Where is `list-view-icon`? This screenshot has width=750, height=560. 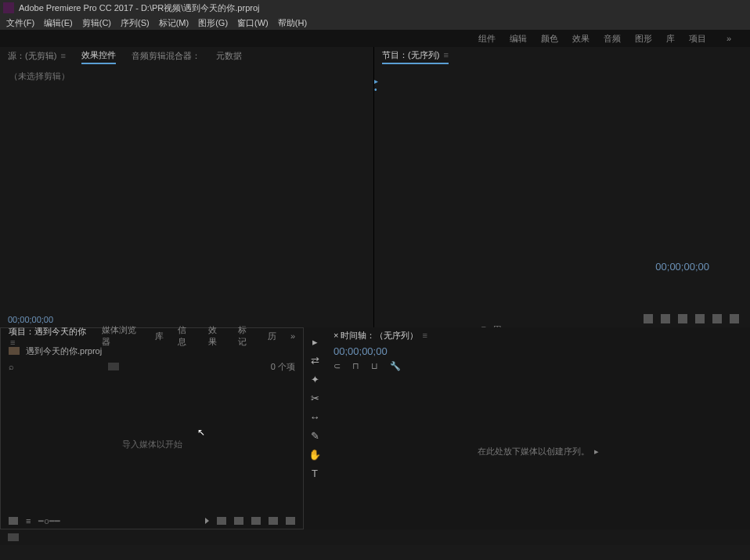 list-view-icon is located at coordinates (13, 521).